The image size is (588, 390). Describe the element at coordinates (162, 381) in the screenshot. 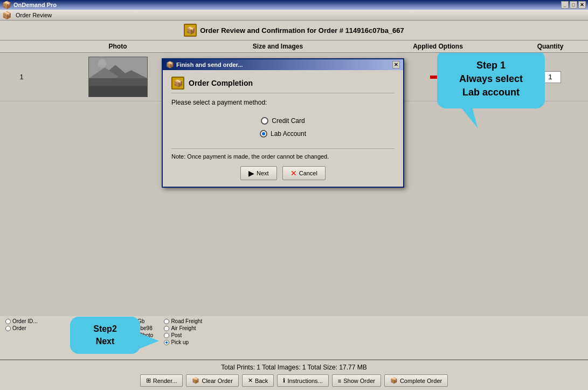

I see `render-button: ⊞ Render...` at that location.